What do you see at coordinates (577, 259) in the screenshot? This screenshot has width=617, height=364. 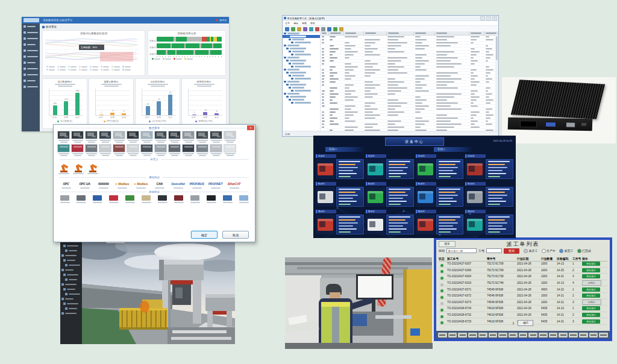 I see `column-header: 工序号` at bounding box center [577, 259].